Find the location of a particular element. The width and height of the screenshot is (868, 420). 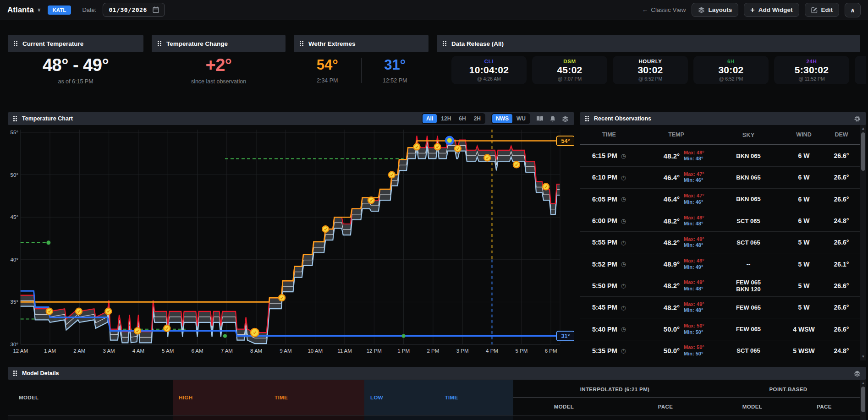

recent-observations-header: Recent Observations is located at coordinates (723, 119).